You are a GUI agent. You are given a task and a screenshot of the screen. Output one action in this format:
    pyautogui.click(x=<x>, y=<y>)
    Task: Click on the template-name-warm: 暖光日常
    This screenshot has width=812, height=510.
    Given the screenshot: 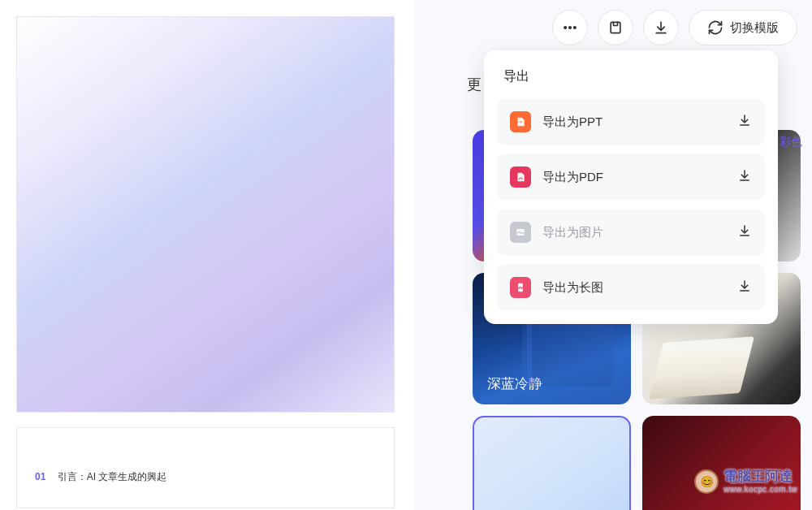 What is the action you would take?
    pyautogui.click(x=685, y=383)
    